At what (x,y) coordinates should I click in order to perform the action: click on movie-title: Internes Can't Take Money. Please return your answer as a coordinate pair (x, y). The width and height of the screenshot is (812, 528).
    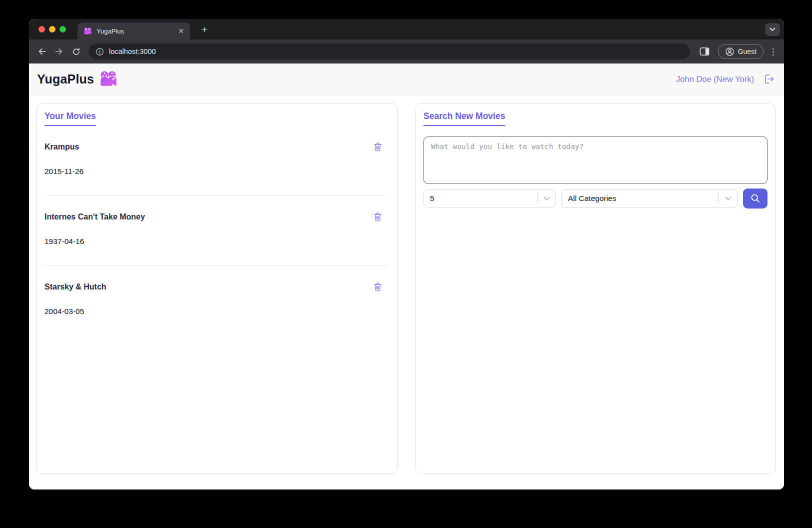
    Looking at the image, I should click on (95, 217).